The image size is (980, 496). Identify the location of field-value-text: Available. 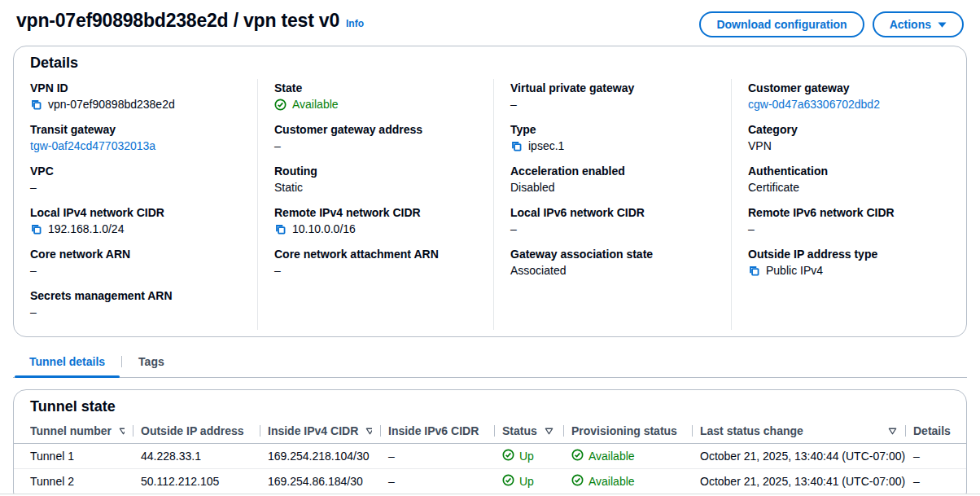
(316, 104).